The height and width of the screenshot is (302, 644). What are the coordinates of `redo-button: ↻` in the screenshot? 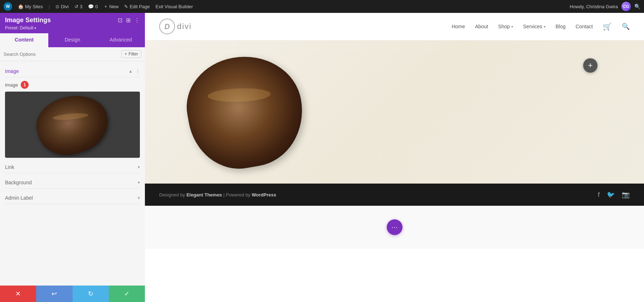 It's located at (91, 294).